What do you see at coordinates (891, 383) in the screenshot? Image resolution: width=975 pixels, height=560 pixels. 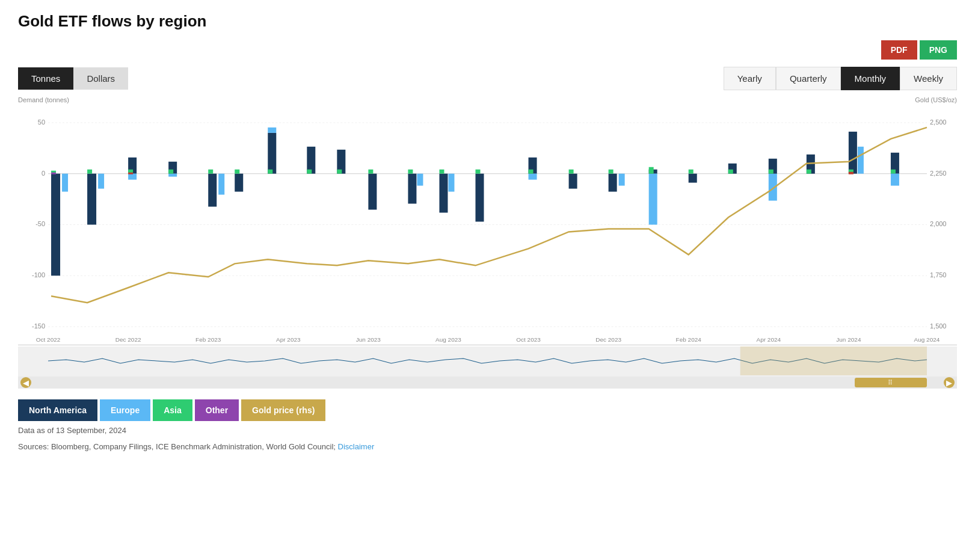 I see `scroll-handle: ⠿` at bounding box center [891, 383].